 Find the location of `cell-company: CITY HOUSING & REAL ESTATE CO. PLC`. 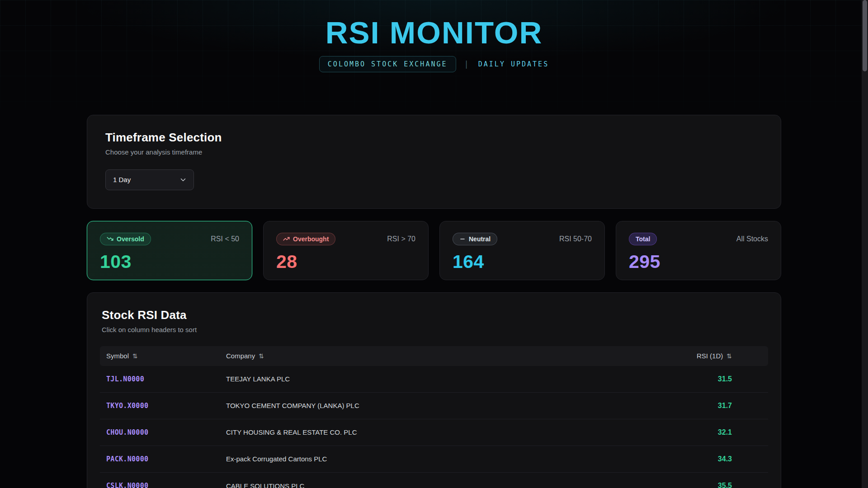

cell-company: CITY HOUSING & REAL ESTATE CO. PLC is located at coordinates (456, 432).